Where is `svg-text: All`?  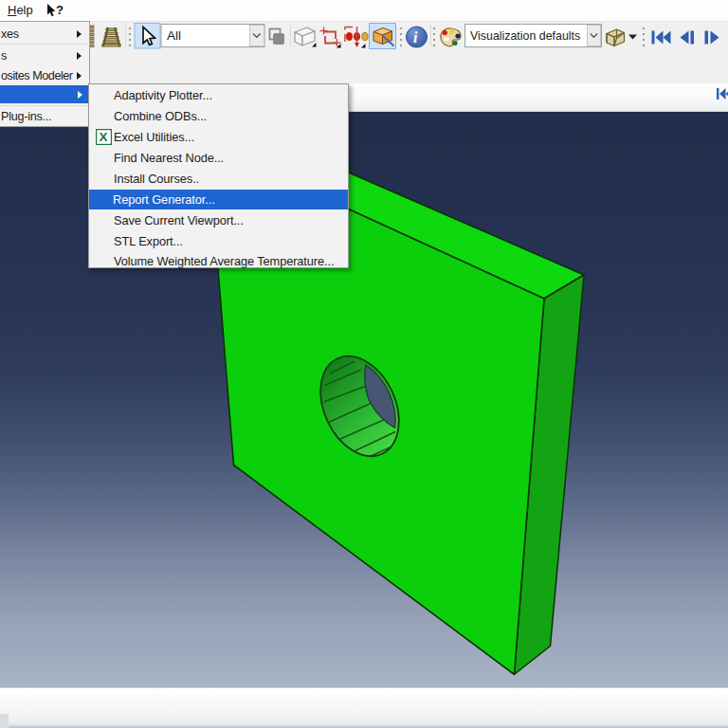
svg-text: All is located at coordinates (174, 36).